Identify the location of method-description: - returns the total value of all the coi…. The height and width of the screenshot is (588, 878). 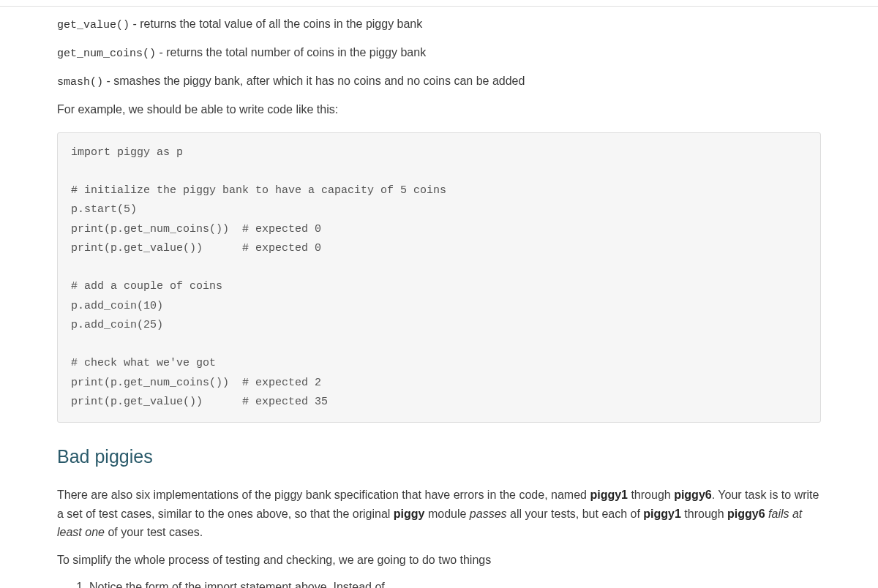
(276, 23).